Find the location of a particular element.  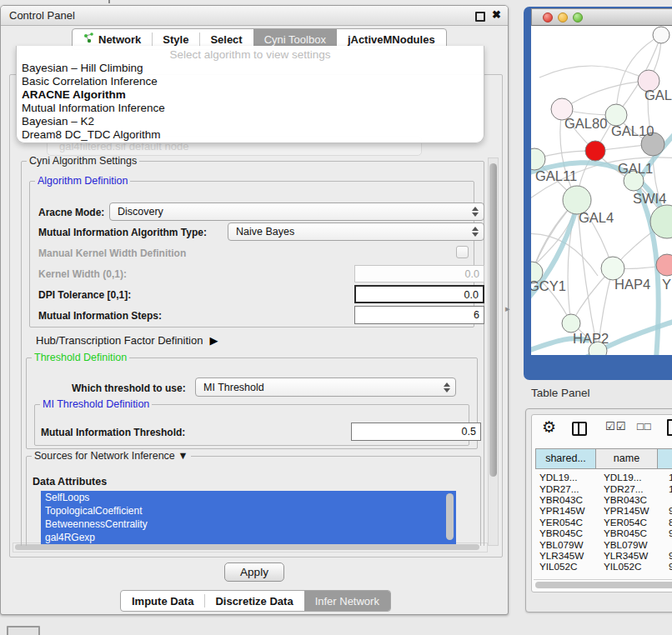

cyni-settings-group-title: Cyni Algorithm Settings is located at coordinates (83, 162).